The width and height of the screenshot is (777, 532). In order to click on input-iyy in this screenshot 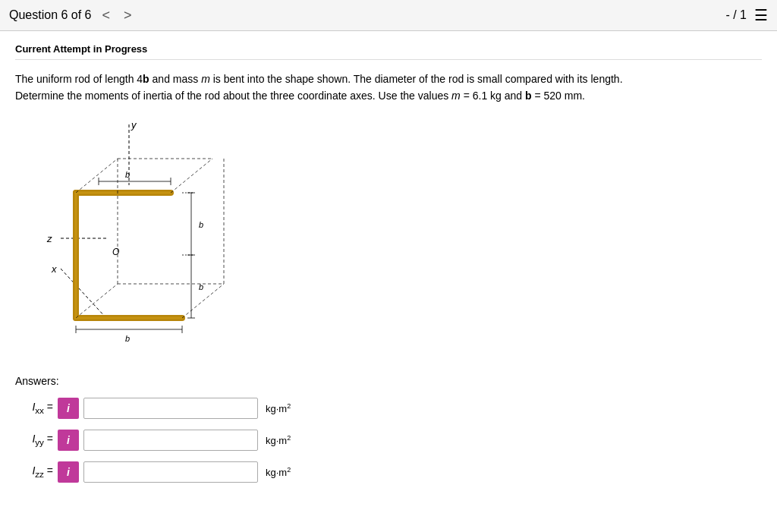, I will do `click(171, 440)`.